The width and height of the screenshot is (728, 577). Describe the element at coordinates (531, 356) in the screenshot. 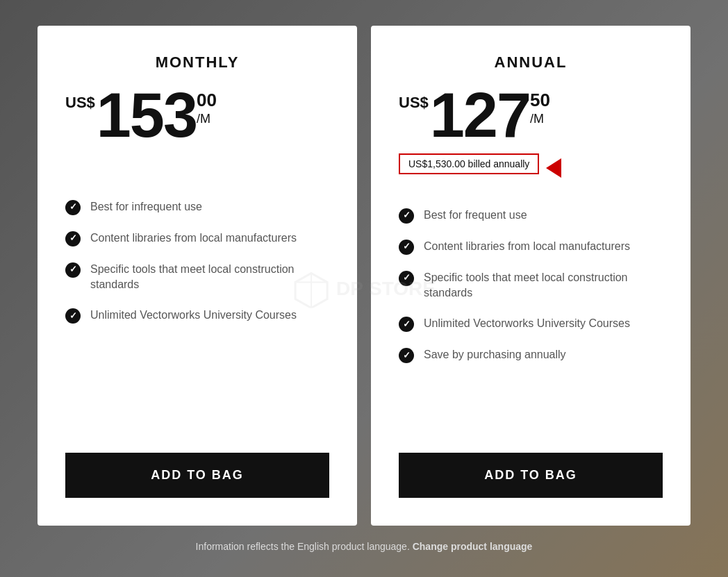

I see `annual-feature-5: Save by purchasing annually` at that location.